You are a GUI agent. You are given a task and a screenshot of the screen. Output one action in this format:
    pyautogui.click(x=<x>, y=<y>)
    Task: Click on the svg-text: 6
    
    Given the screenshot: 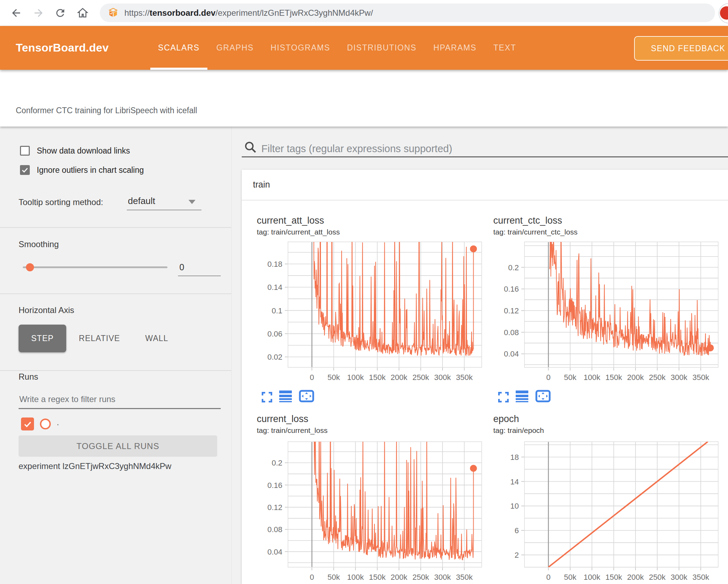 What is the action you would take?
    pyautogui.click(x=517, y=531)
    